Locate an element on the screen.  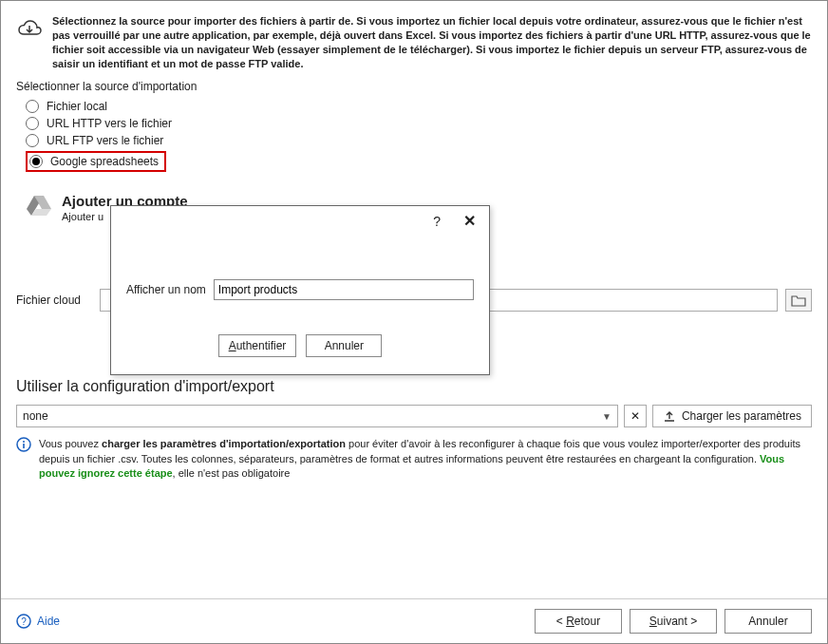
help-icon: ? is located at coordinates (24, 621).